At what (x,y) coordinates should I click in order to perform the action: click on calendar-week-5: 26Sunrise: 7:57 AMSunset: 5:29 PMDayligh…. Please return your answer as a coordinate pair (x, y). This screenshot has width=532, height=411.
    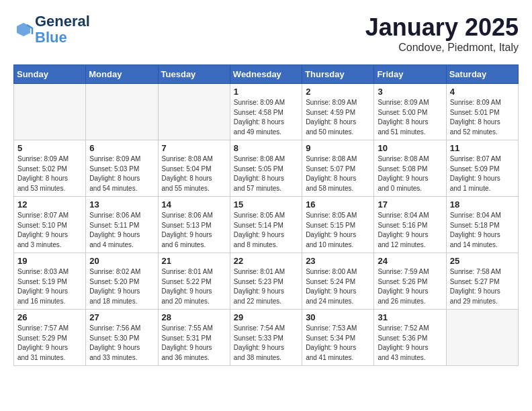
    Looking at the image, I should click on (266, 338).